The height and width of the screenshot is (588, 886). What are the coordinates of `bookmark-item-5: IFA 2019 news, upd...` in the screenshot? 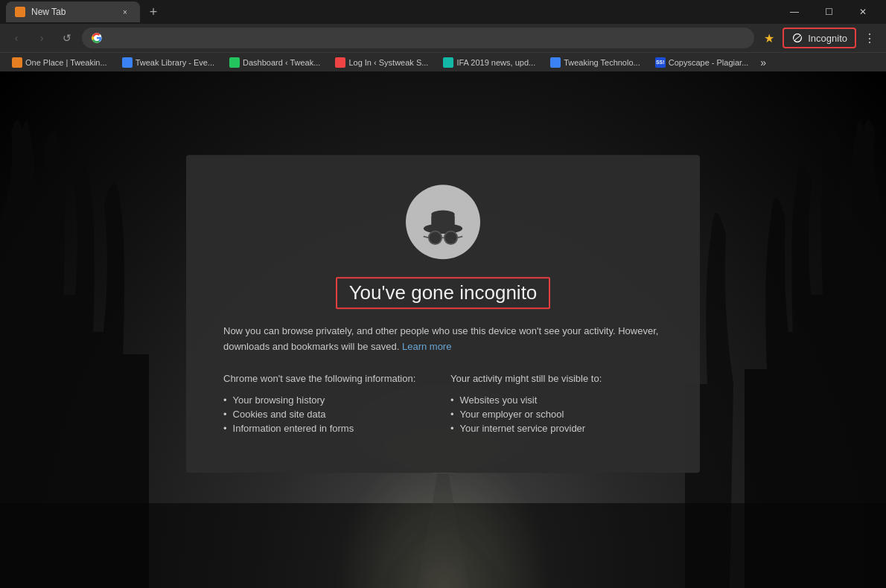 It's located at (489, 63).